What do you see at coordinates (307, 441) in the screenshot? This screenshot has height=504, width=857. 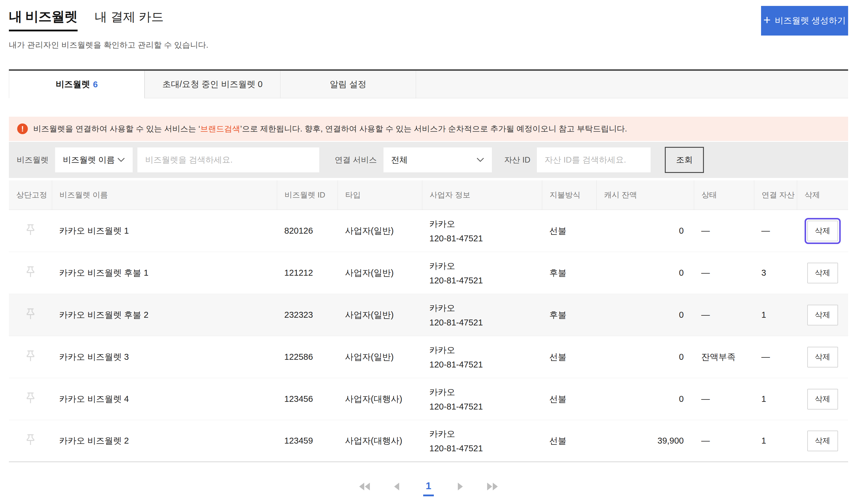 I see `wallet-id-cell: 123459` at bounding box center [307, 441].